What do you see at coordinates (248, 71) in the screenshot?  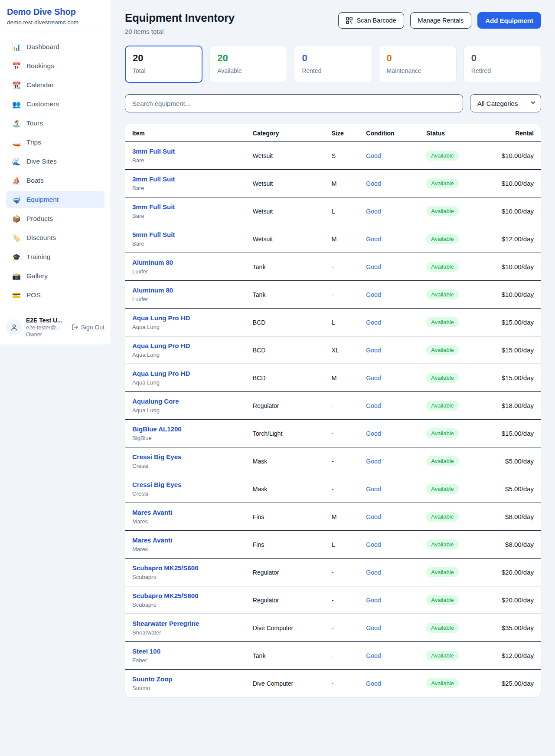 I see `stat-label: Available` at bounding box center [248, 71].